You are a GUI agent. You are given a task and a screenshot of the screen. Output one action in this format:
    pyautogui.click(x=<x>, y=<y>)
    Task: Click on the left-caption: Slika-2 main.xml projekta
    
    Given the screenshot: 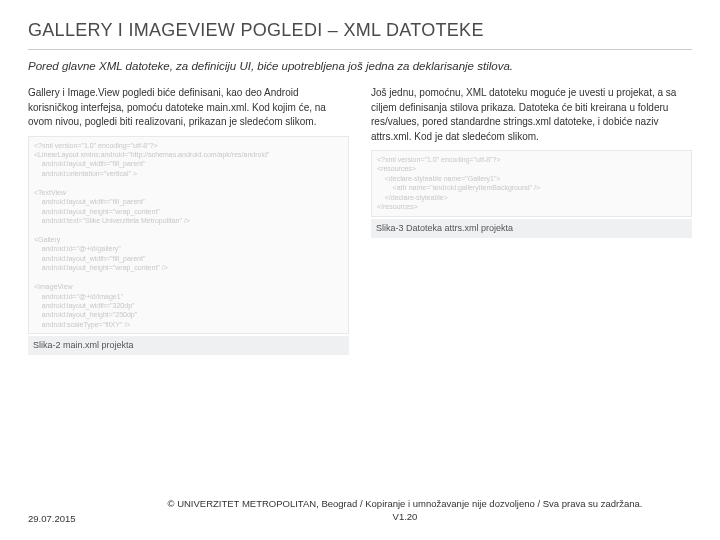 What is the action you would take?
    pyautogui.click(x=188, y=346)
    